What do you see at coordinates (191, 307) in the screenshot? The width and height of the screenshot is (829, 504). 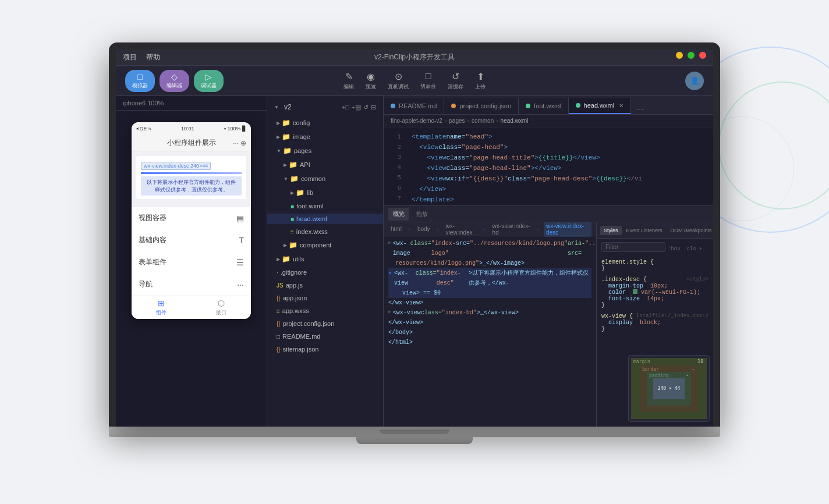 I see `phone-bottom-nav: ⊞ 组件 ⬡ 接口` at bounding box center [191, 307].